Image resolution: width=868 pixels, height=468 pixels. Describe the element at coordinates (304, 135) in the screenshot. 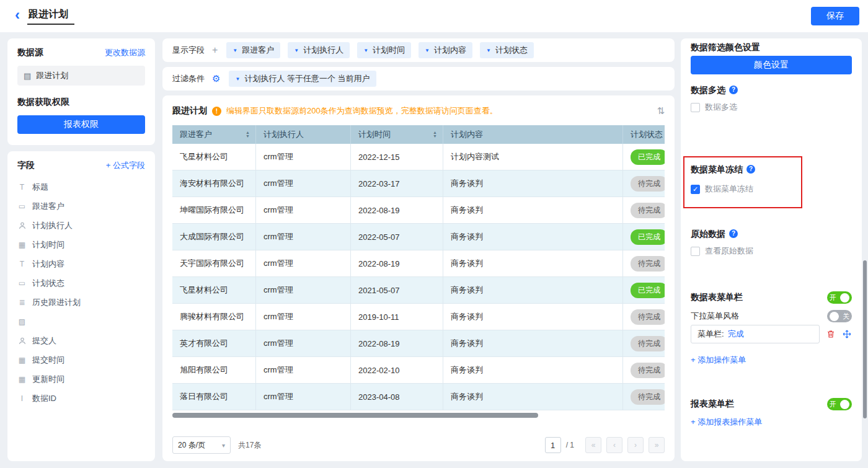

I see `column-header-executor: 计划执行人` at that location.